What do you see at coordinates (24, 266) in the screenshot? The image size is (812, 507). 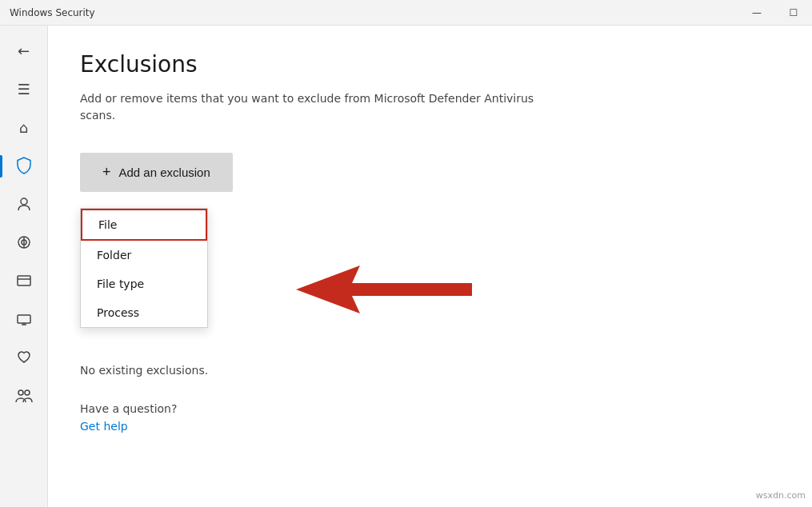 I see `sidebar: ← ☰ ⌂` at bounding box center [24, 266].